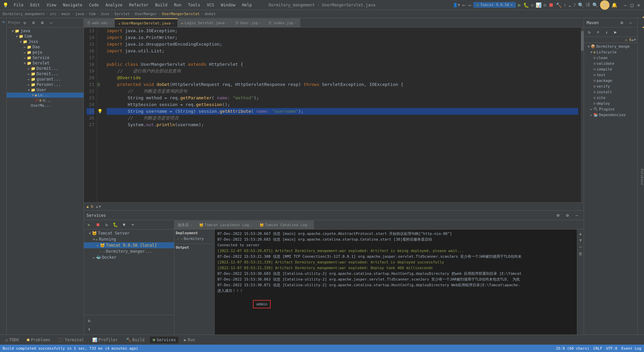 This screenshot has height=352, width=644. What do you see at coordinates (45, 90) in the screenshot?
I see `tree-user: ▼ 📁 User` at bounding box center [45, 90].